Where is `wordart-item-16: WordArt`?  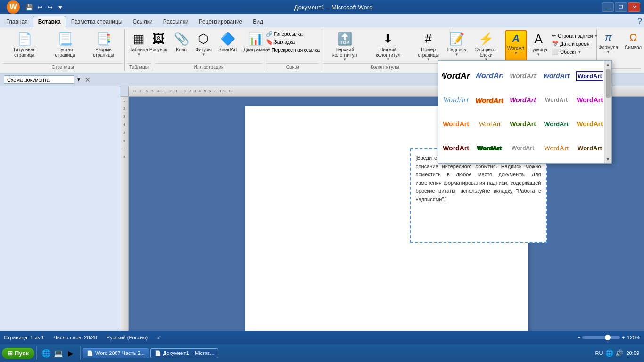
wordart-item-16: WordArt is located at coordinates (456, 148).